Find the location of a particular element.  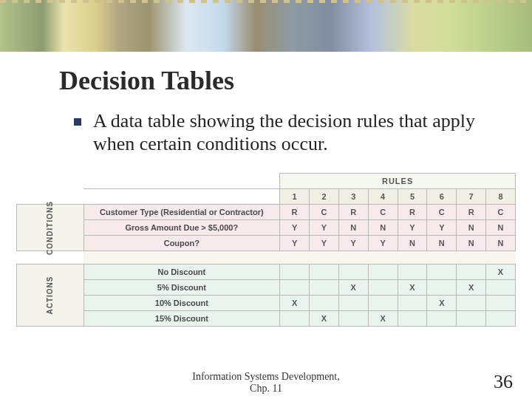

rule-col-5: 5 is located at coordinates (412, 197).